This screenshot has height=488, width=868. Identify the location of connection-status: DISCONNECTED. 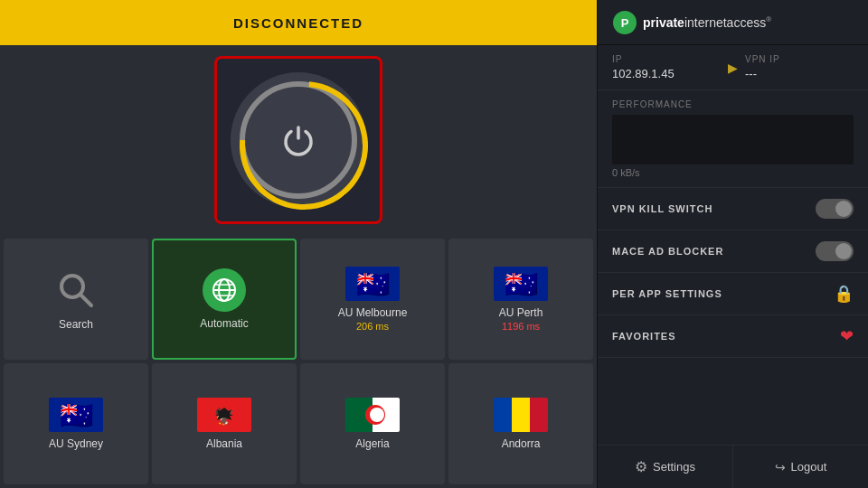
(298, 23).